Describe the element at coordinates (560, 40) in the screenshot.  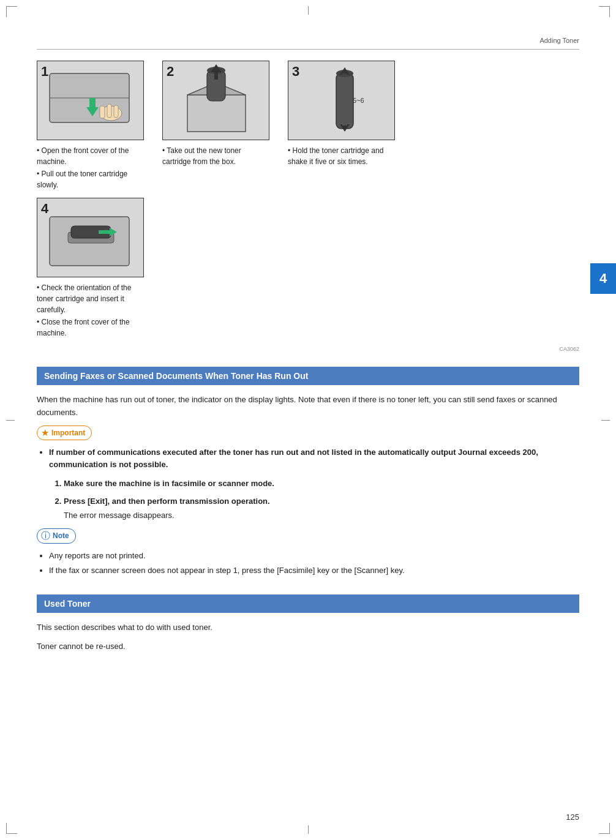
I see `page-header-text: Adding Toner` at that location.